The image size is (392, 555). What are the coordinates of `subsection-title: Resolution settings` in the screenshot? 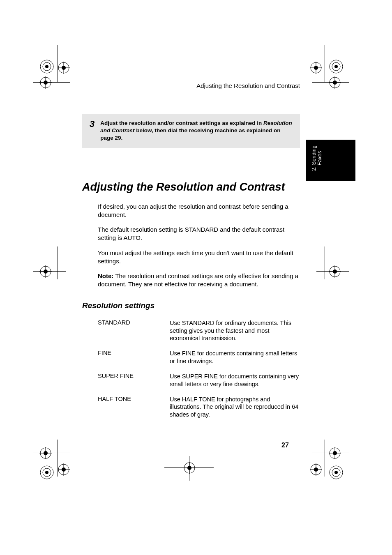 It's located at (191, 306).